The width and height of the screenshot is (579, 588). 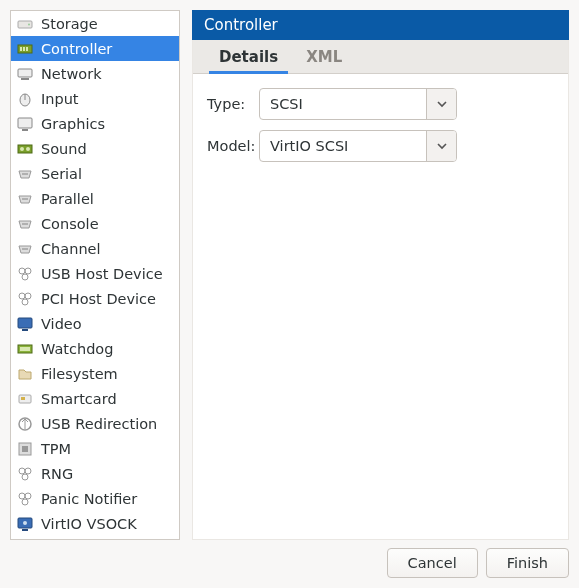 I want to click on sidebar-item-controller: Controller, so click(x=95, y=48).